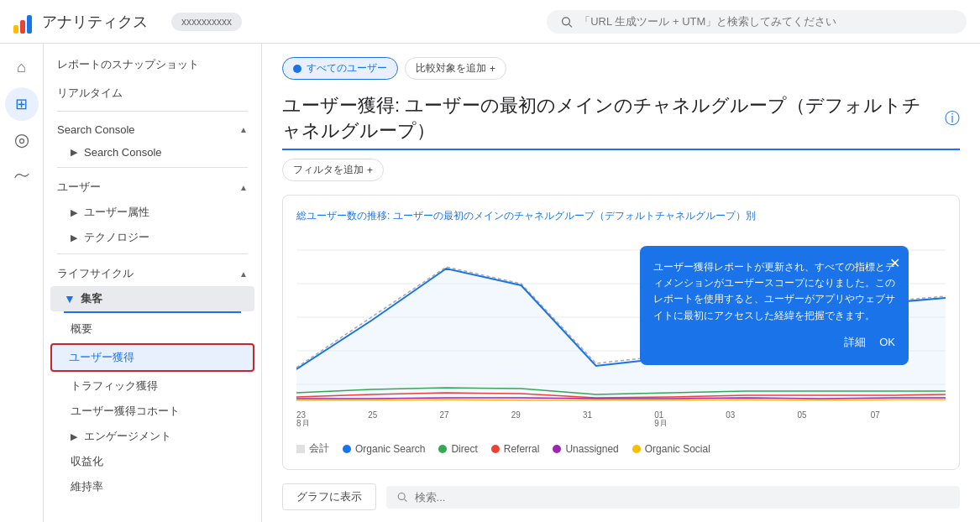 This screenshot has width=980, height=522. I want to click on plus-icon: +, so click(492, 69).